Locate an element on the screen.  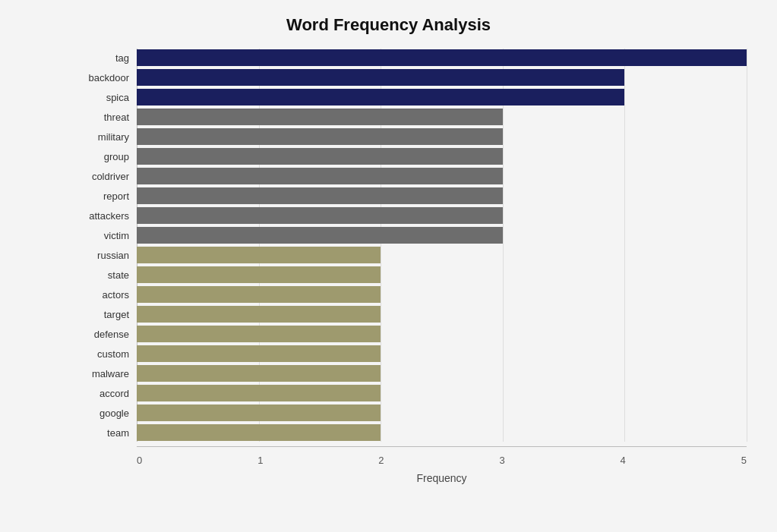
bar-label: threat is located at coordinates (106, 117).